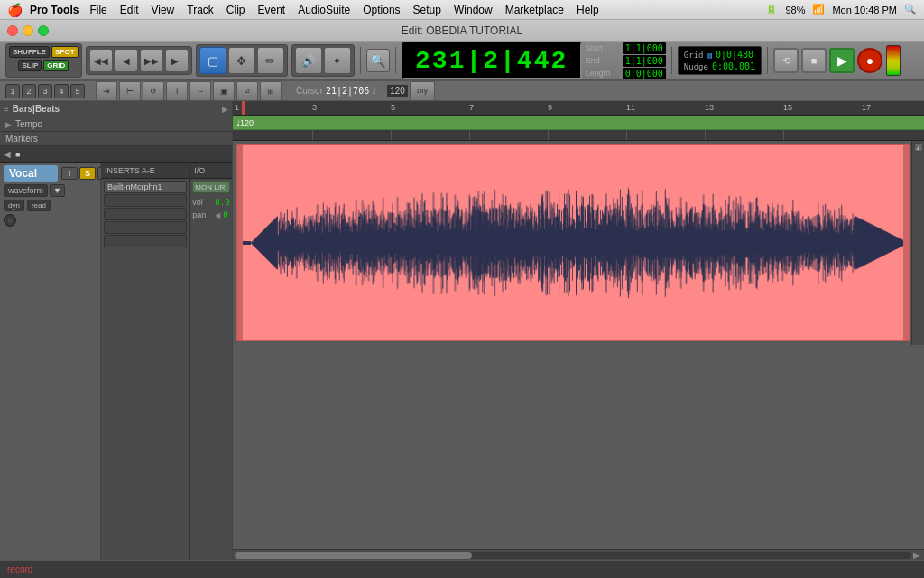  Describe the element at coordinates (51, 191) in the screenshot. I see `track-view-row: waveform ▼` at that location.